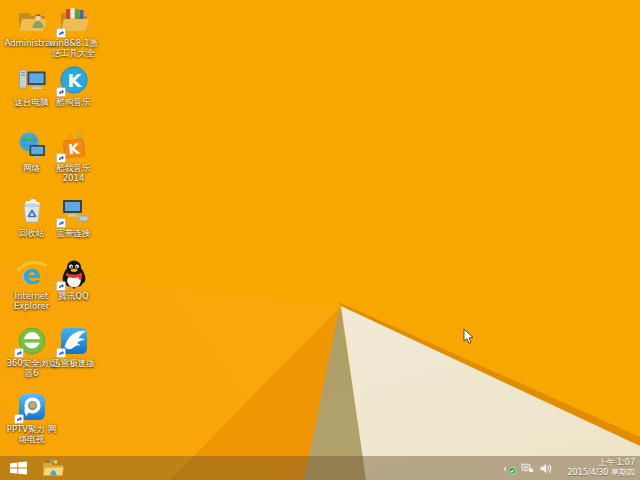 This screenshot has height=480, width=640. Describe the element at coordinates (32, 102) in the screenshot. I see `desktop-icon-label: 这台电脑` at that location.